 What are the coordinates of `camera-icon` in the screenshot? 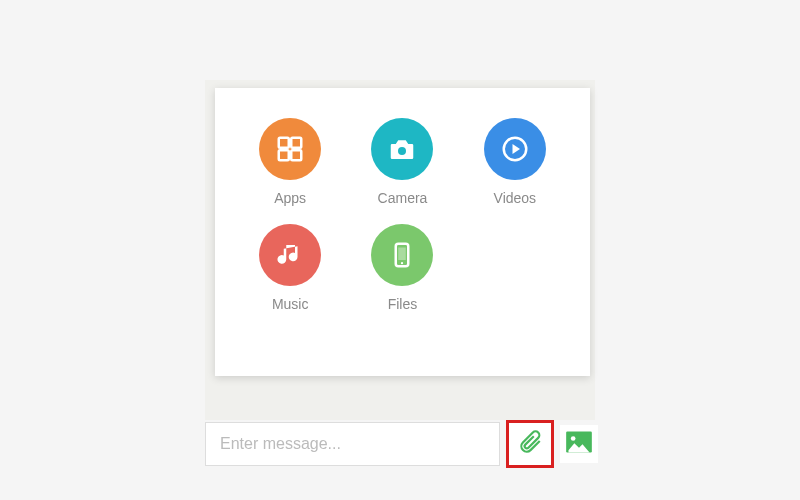 It's located at (402, 149).